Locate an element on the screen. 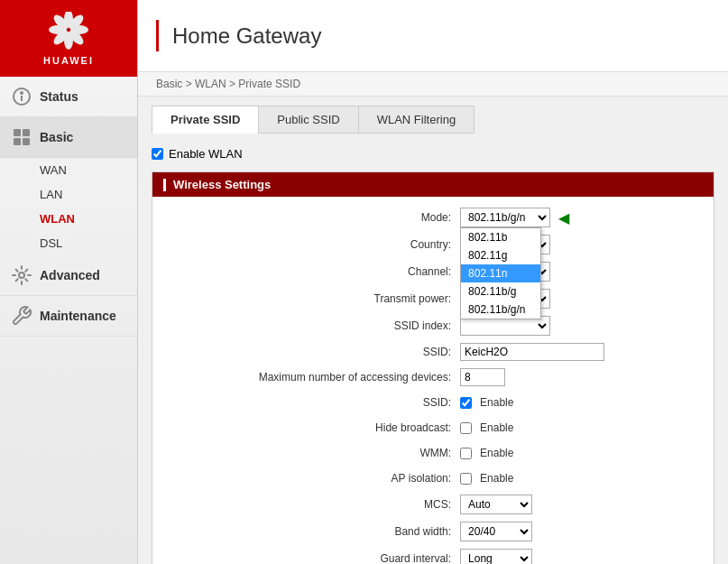 Image resolution: width=728 pixels, height=564 pixels. mode-dropdown-open: 802.11b 802.11g 802.11n 802.11b/g 802.11… is located at coordinates (501, 273).